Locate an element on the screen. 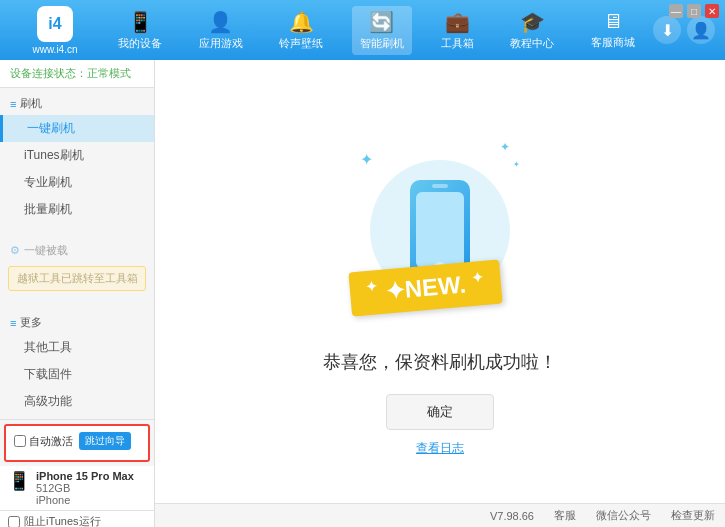  device-info: 📱 iPhone 15 Pro Max 512GB iPhone is located at coordinates (77, 488).